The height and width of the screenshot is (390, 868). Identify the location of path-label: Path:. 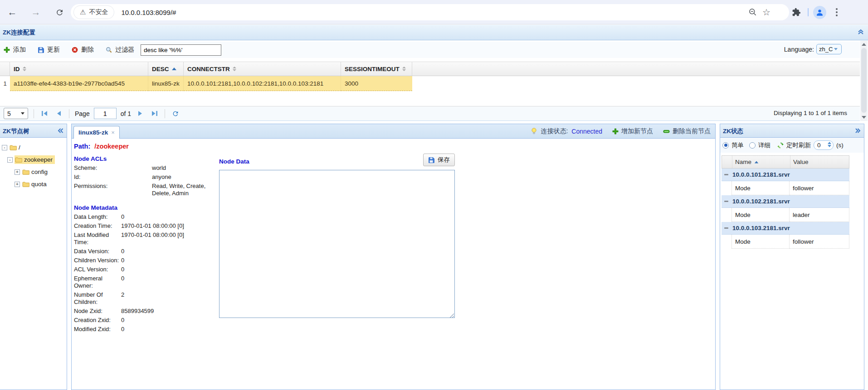
(82, 146).